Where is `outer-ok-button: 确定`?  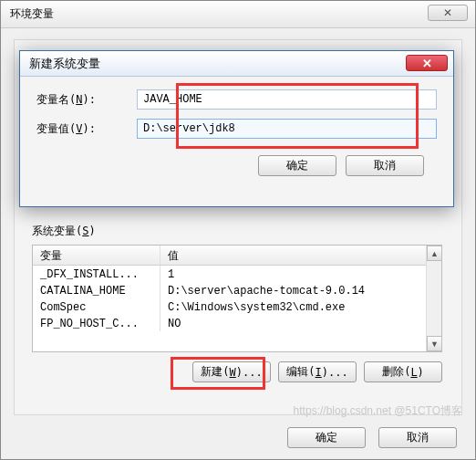 outer-ok-button: 确定 is located at coordinates (326, 438).